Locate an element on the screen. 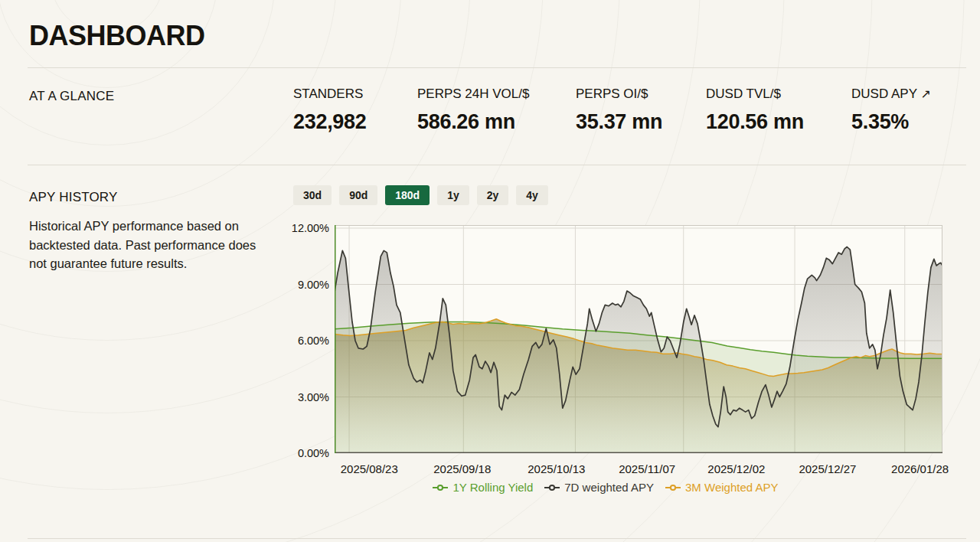  range-button-90d: 90d is located at coordinates (358, 195).